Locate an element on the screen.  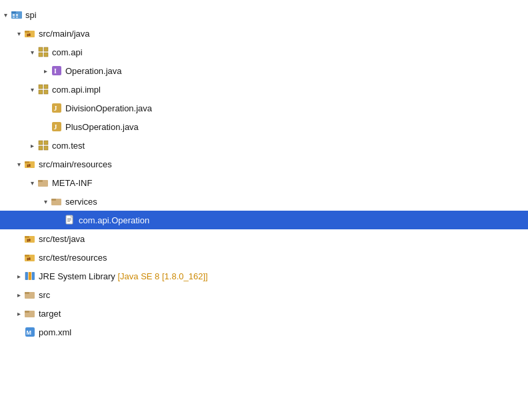
tree-item-src-main-java: ⇄ src/main/java is located at coordinates (264, 33).